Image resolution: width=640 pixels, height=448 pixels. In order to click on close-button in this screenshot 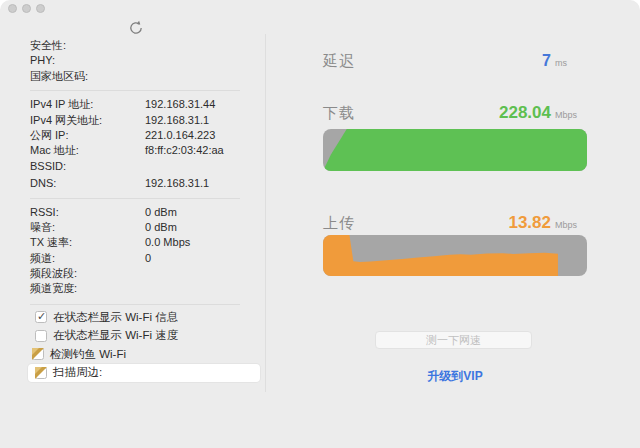, I will do `click(12, 8)`.